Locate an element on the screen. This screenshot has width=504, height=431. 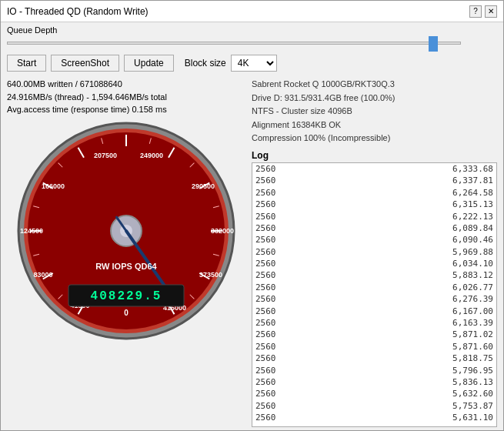
svg-text: 124500 is located at coordinates (32, 231).